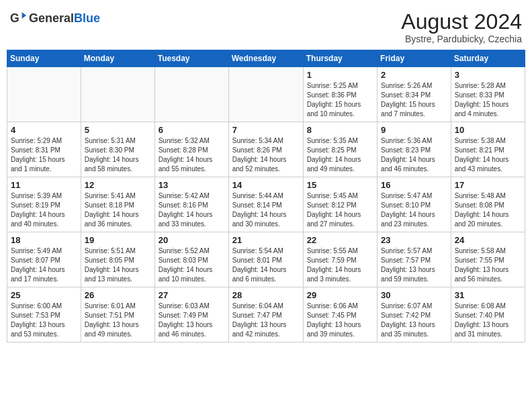 The height and width of the screenshot is (411, 532). Describe the element at coordinates (488, 315) in the screenshot. I see `calendar-cell: 31Sunrise: 6:08 AM Sunset: 7:40 PM Dayli…` at that location.